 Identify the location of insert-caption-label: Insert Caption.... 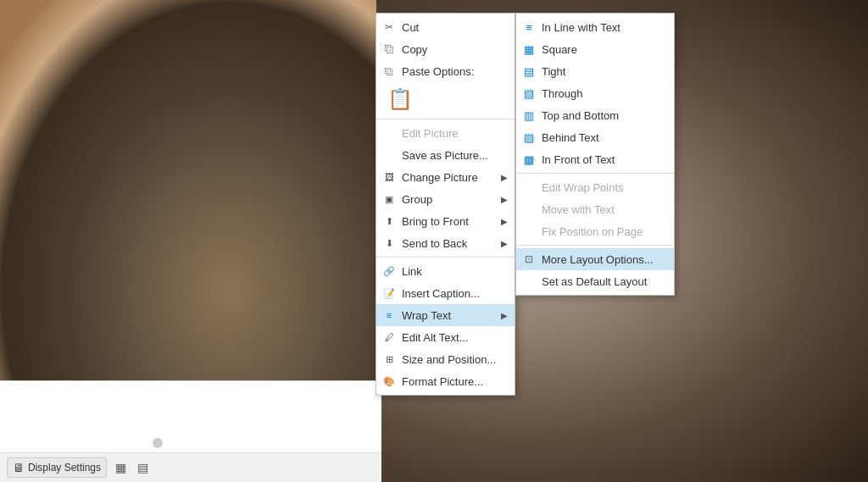
(441, 293).